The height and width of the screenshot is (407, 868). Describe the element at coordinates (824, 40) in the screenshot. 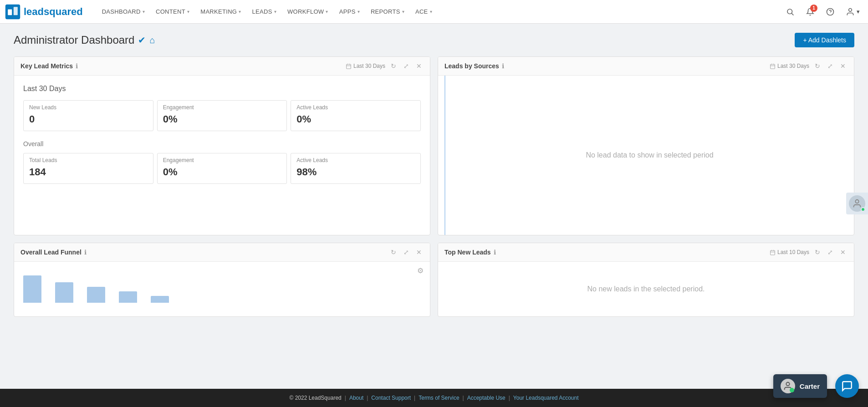

I see `add-dashlets-button: + Add Dashlets` at that location.